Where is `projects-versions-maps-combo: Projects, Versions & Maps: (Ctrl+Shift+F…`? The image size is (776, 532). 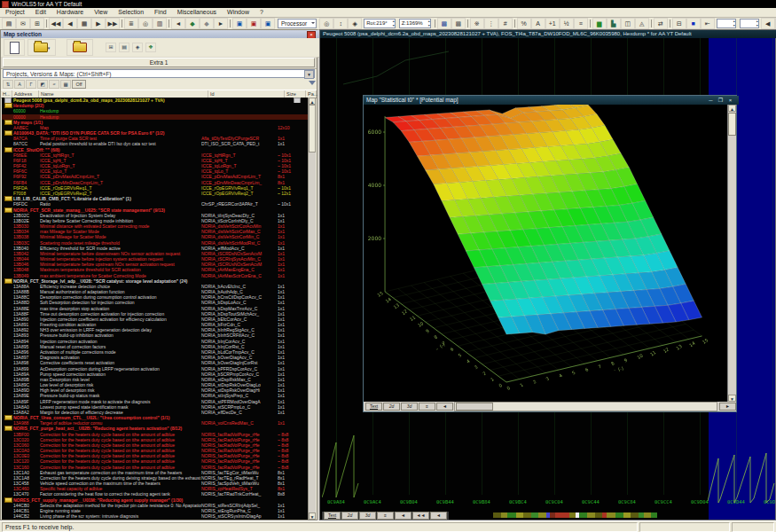 projects-versions-maps-combo: Projects, Versions & Maps: (Ctrl+Shift+F… is located at coordinates (159, 74).